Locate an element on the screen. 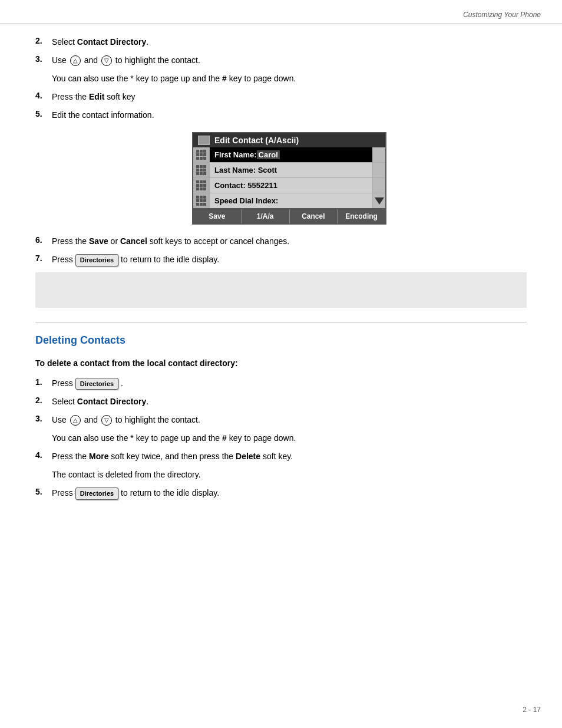 The image size is (562, 728). up-arrow-icon: △ is located at coordinates (75, 61).